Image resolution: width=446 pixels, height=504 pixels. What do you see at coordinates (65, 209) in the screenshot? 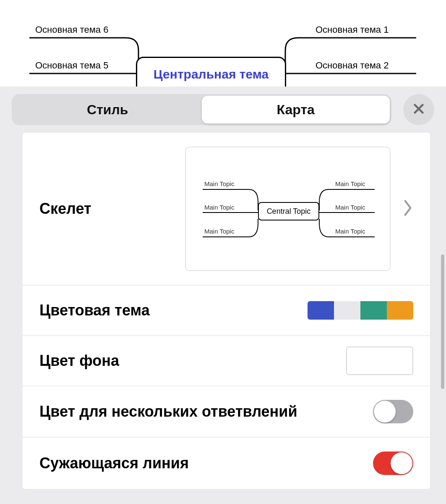
I see `skeleton-label: Скелет` at bounding box center [65, 209].